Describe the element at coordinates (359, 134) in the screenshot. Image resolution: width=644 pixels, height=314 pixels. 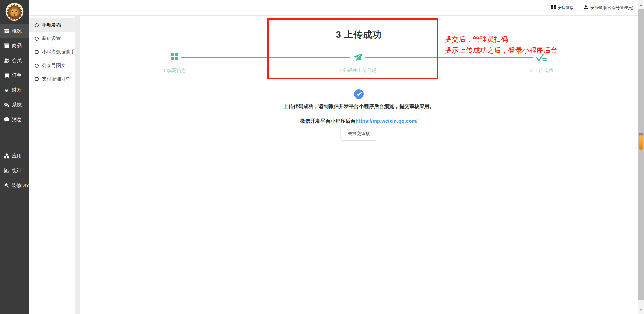
I see `go-submit-review-button: 去提交审核` at that location.